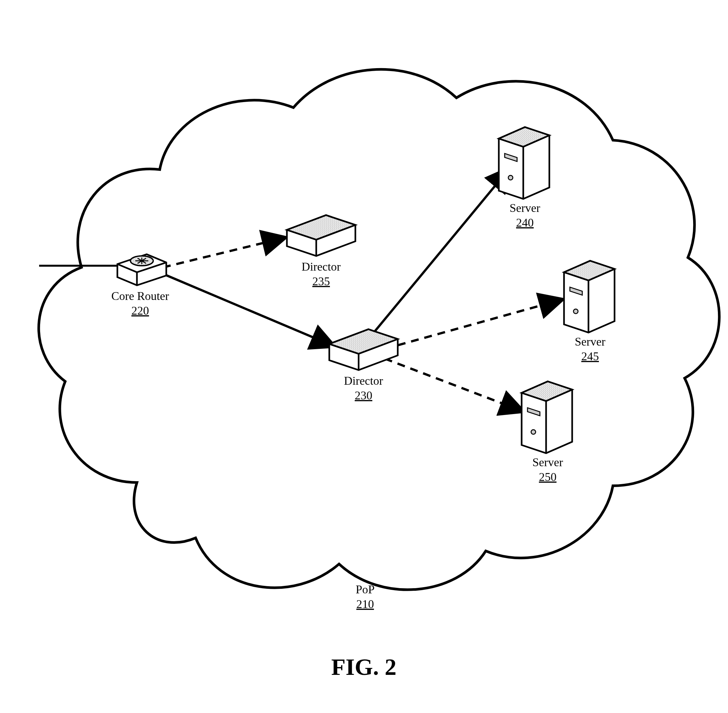 This screenshot has height=713, width=728. I want to click on figure-caption: FIG. 2, so click(364, 667).